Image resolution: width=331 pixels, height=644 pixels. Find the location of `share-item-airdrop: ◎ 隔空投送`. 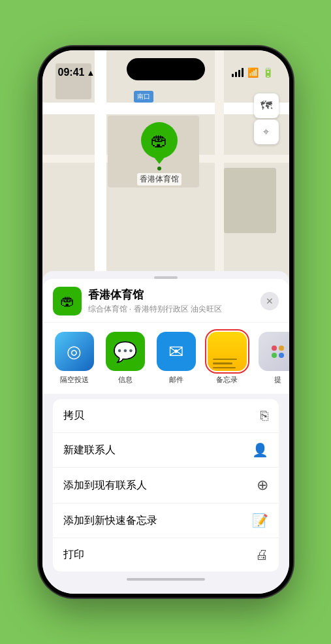

share-item-airdrop: ◎ 隔空投送 is located at coordinates (74, 358).